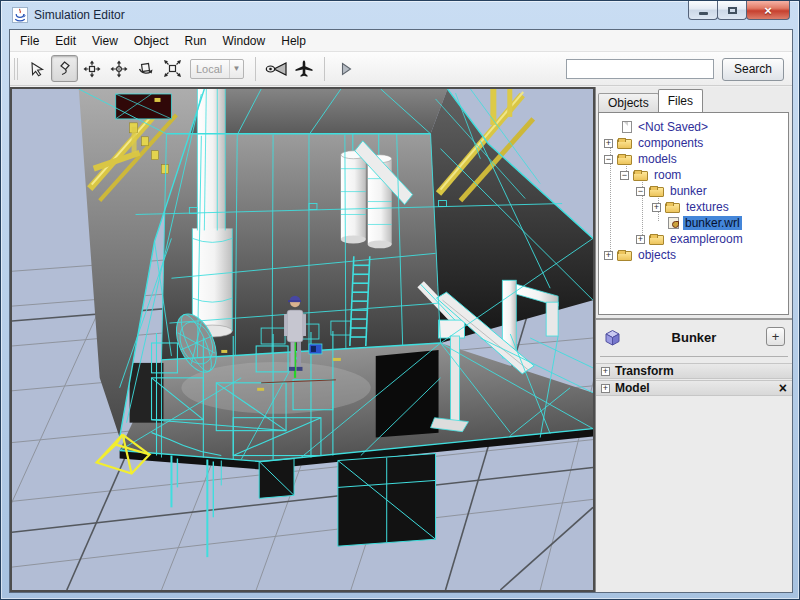 The width and height of the screenshot is (800, 600). I want to click on inspector-title: Bunker, so click(694, 338).